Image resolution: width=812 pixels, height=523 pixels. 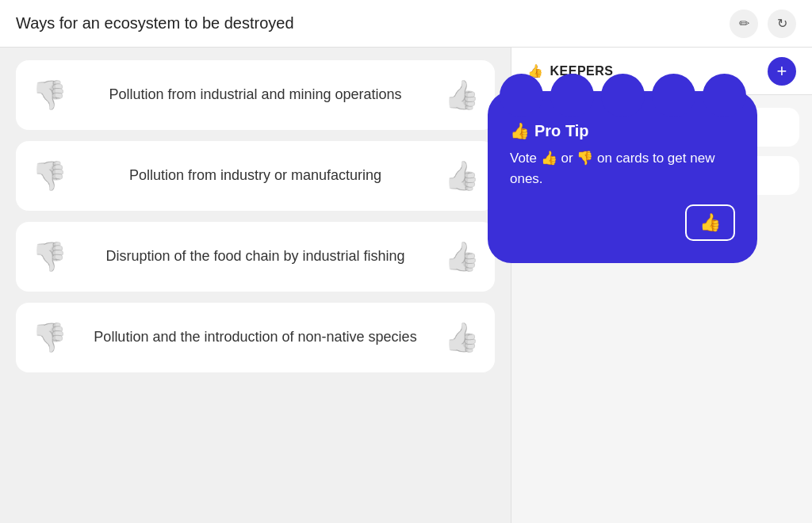 What do you see at coordinates (622, 131) in the screenshot?
I see `pro-tip-title: 👍 Pro Tip` at bounding box center [622, 131].